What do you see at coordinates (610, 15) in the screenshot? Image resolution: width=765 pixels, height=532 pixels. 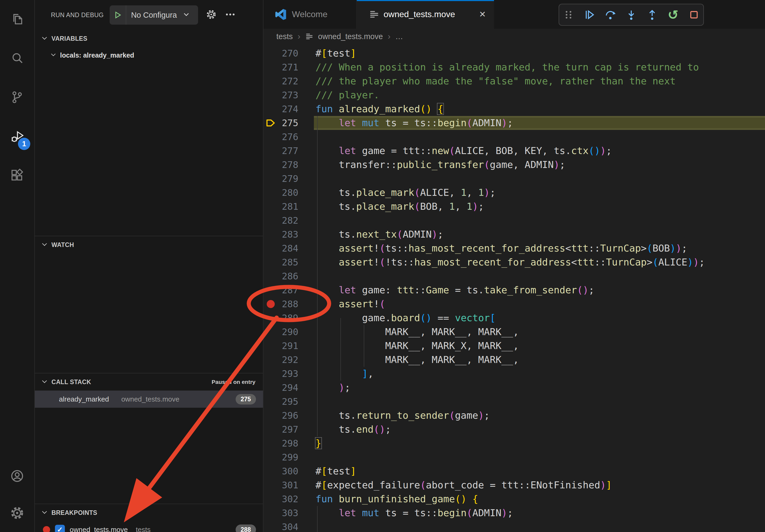 I see `step-over-button` at bounding box center [610, 15].